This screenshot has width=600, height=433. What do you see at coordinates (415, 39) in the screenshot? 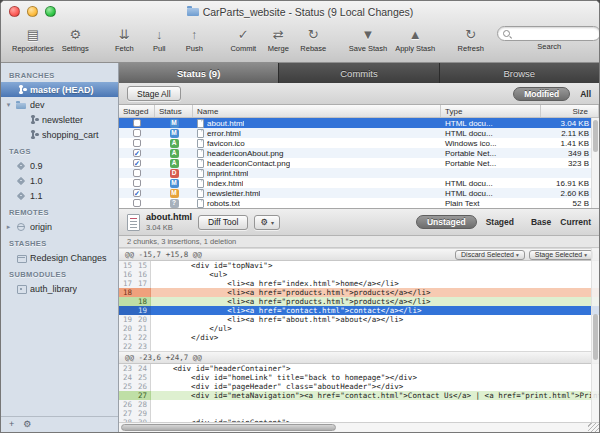
I see `apply-stash-button: ▲ Apply Stash` at bounding box center [415, 39].